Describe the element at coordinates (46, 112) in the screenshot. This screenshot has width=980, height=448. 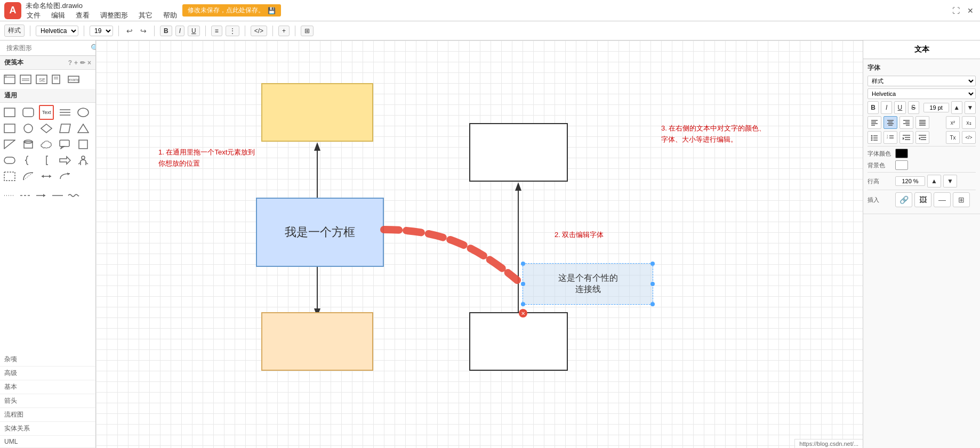
I see `shape-text: Text` at that location.